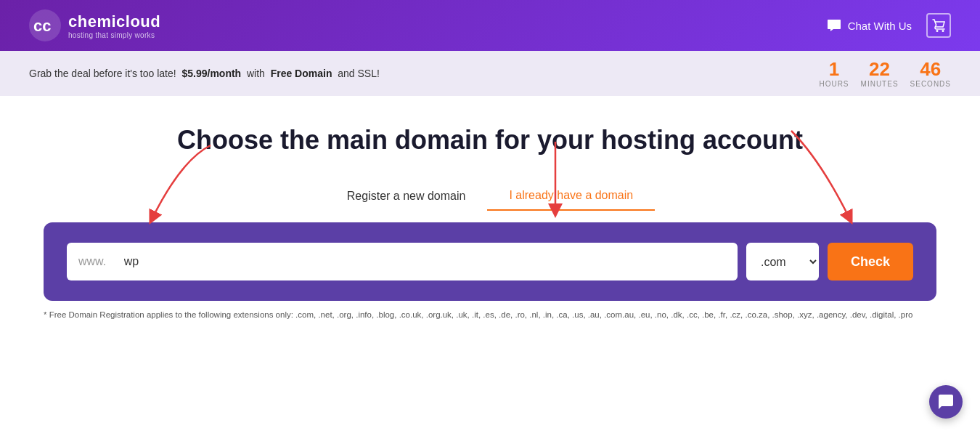  What do you see at coordinates (833, 84) in the screenshot?
I see `countdown-hours-label: HOURS` at bounding box center [833, 84].